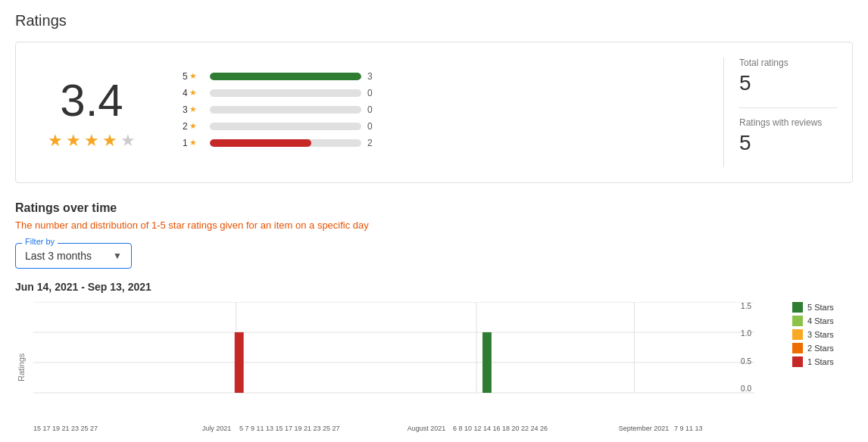 The height and width of the screenshot is (442, 868). What do you see at coordinates (128, 141) in the screenshot?
I see `star-5: ★` at bounding box center [128, 141].